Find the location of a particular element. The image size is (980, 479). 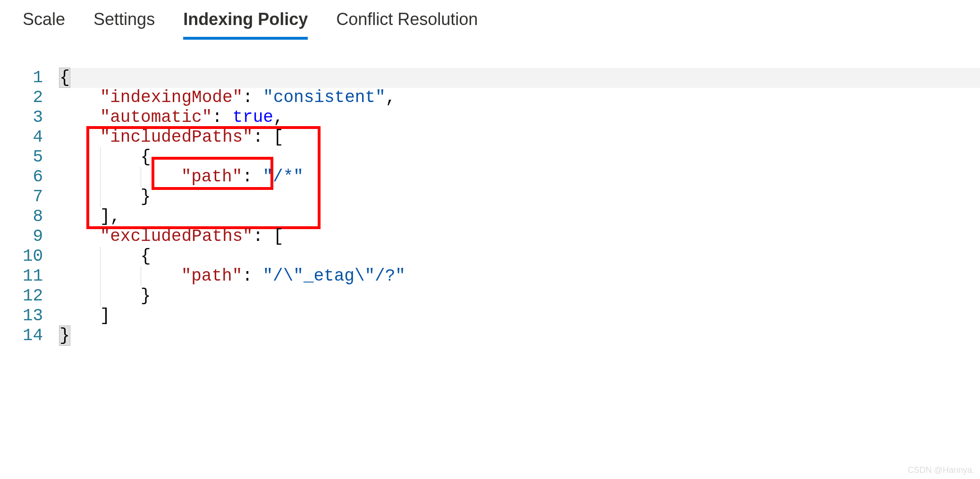

tab-conflict-resolution: Conflict Resolution is located at coordinates (407, 25).